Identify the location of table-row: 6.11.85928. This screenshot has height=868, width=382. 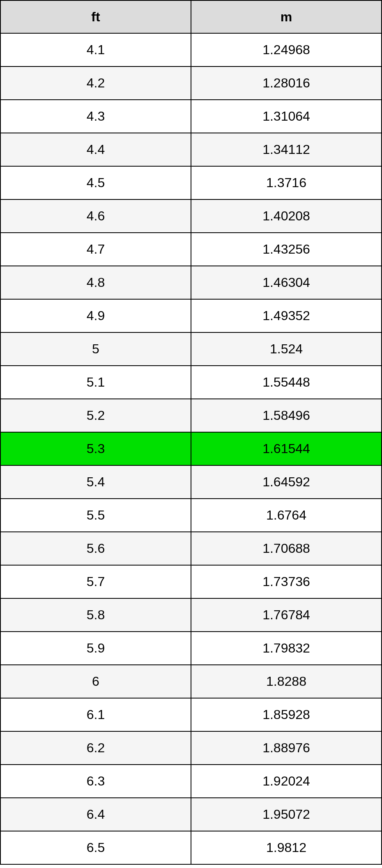
(191, 715).